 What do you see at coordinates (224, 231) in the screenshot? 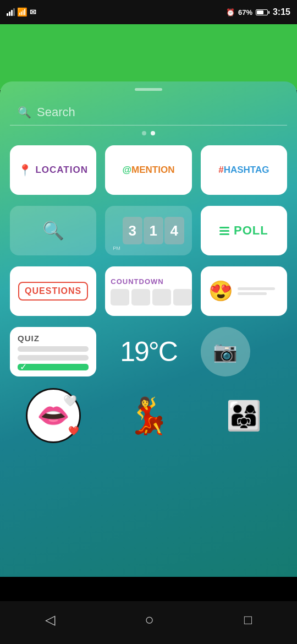
I see `poll-lines-icon` at bounding box center [224, 231].